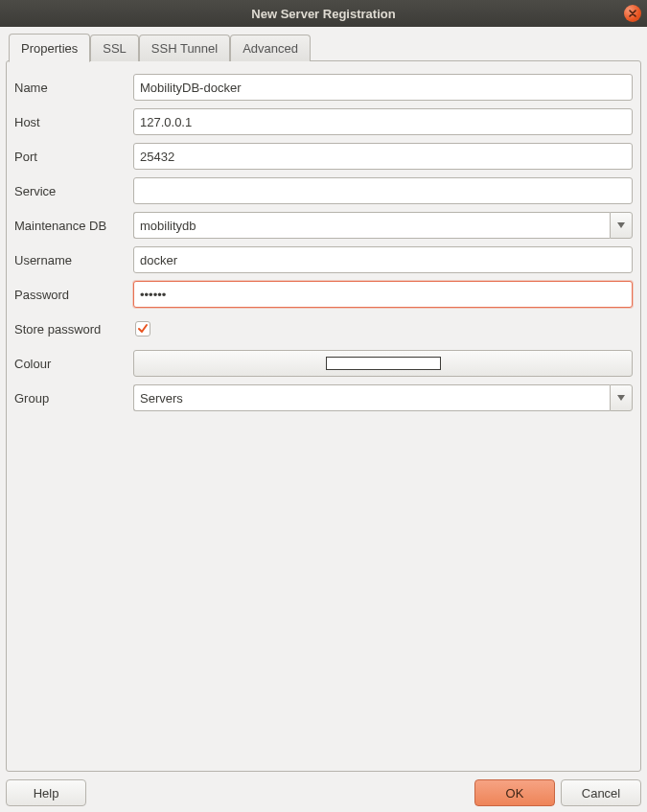 Image resolution: width=647 pixels, height=812 pixels. I want to click on ok-button: OK, so click(515, 793).